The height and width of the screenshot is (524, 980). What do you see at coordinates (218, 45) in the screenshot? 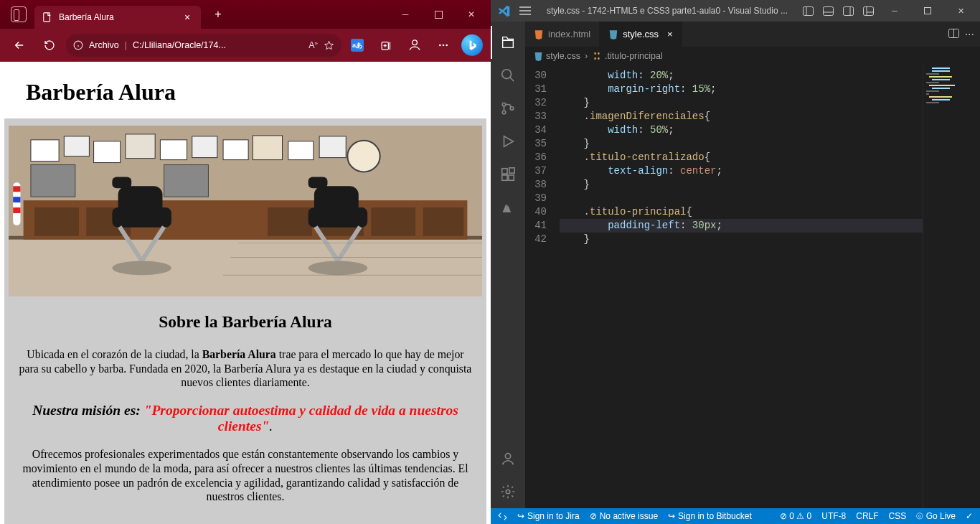
I see `address-path: C:/Lliliana/Oracle/174...` at bounding box center [218, 45].